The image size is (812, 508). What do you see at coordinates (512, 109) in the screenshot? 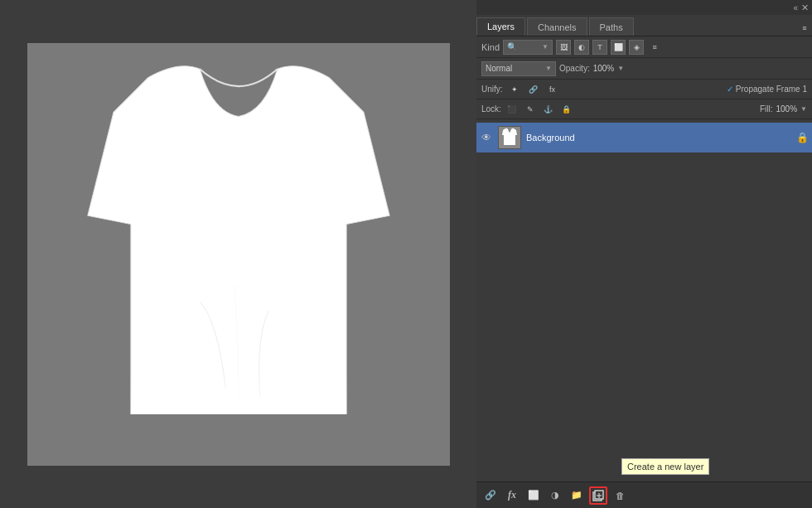
I see `lock-pixels-btn: ⬛` at bounding box center [512, 109].